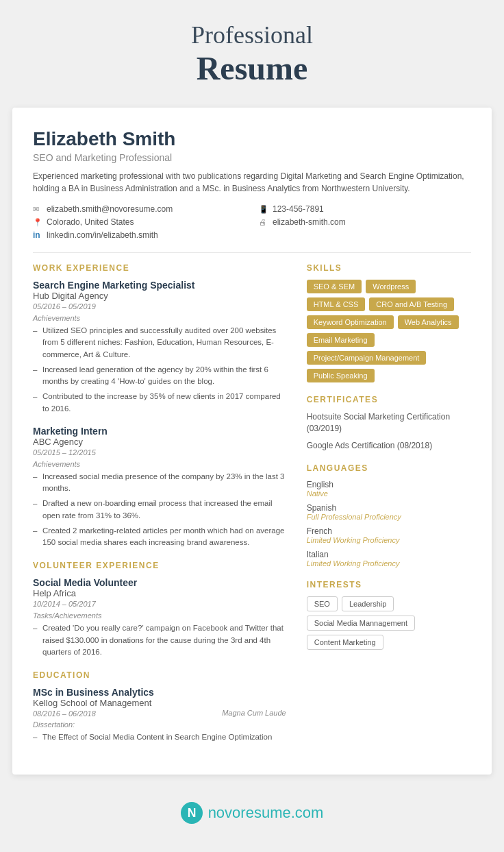 This screenshot has height=852, width=504. I want to click on dissertation-label: Dissertation:, so click(160, 725).